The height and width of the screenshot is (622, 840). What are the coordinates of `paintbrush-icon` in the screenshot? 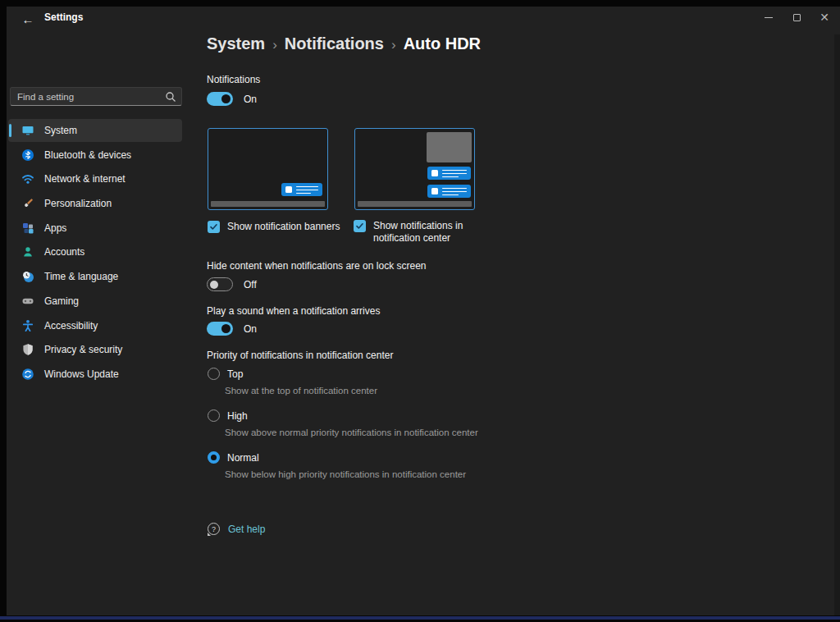 It's located at (28, 204).